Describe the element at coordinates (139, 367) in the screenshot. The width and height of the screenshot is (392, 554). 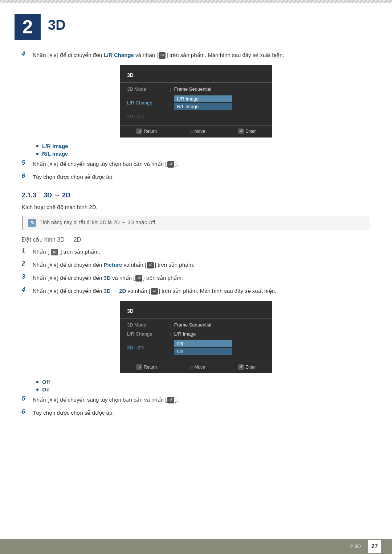
I see `return-icon-2: ⊞` at that location.